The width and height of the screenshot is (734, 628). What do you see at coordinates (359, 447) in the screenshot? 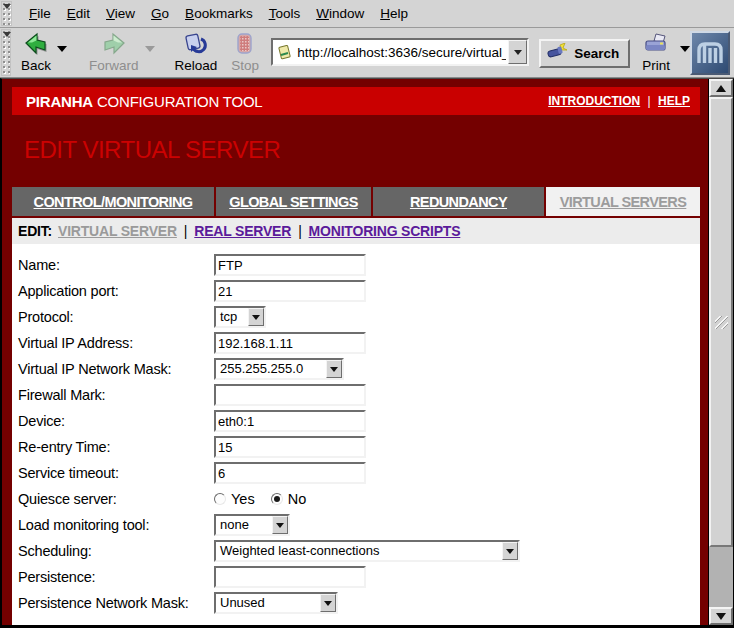
I see `form-row-re-entry-time: Re-entry Time:` at bounding box center [359, 447].